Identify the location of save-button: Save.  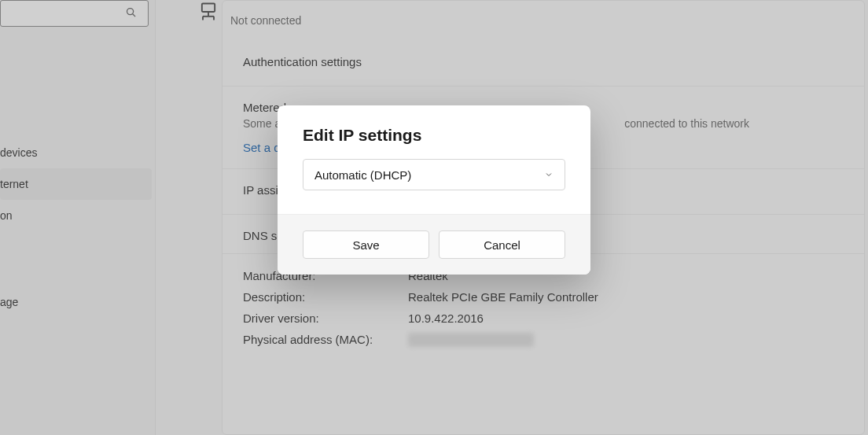
(366, 245).